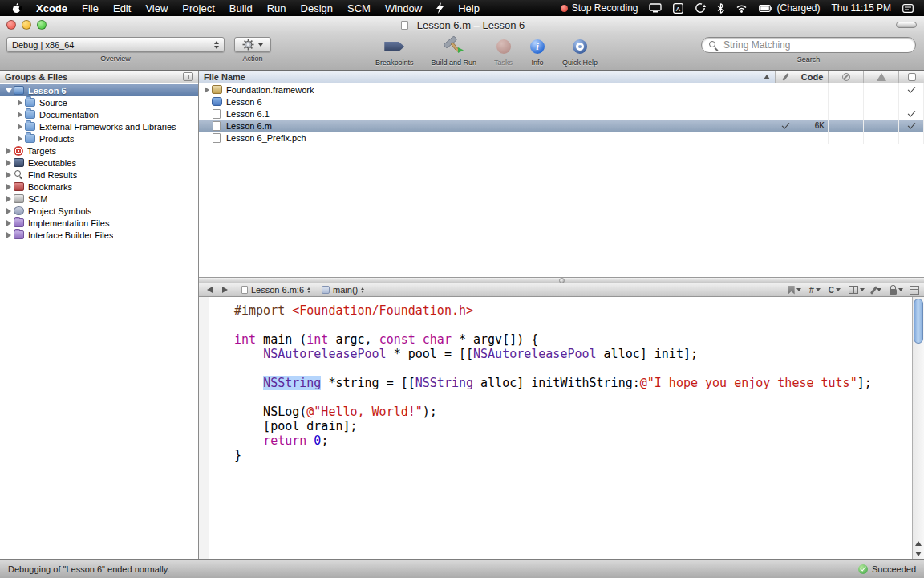  I want to click on scroll-up-button, so click(918, 543).